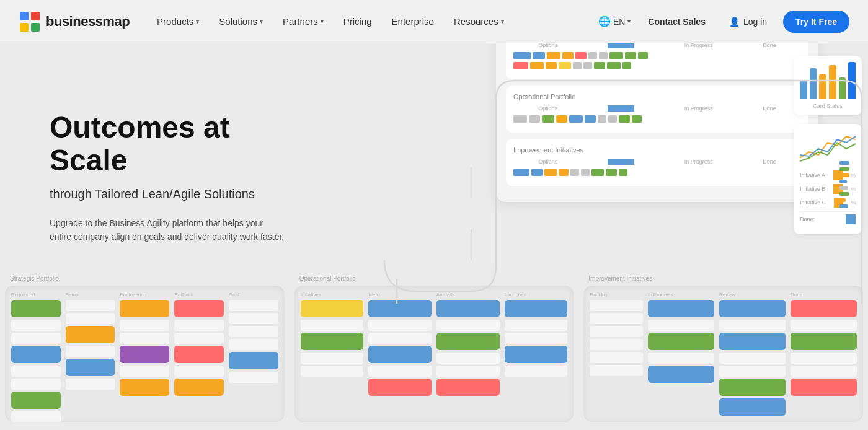  What do you see at coordinates (91, 357) in the screenshot?
I see `kanban-col-1b: Setup` at bounding box center [91, 357].